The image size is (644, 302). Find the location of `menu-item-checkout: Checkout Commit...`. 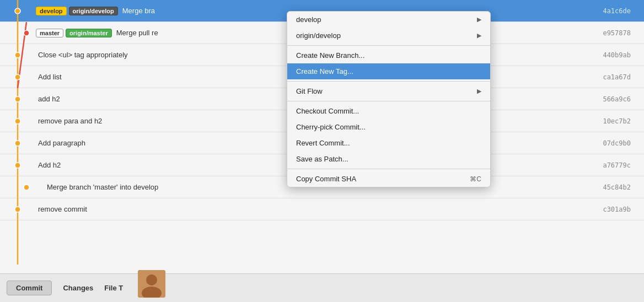

menu-item-checkout: Checkout Commit... is located at coordinates (389, 111).